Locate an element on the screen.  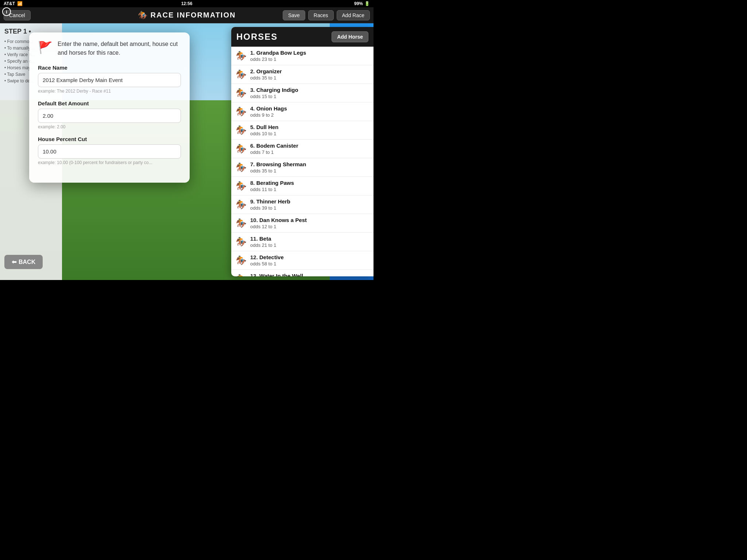
horse-list-item: 🏇 3. Charging Indigo odds 15 to 1 is located at coordinates (302, 93).